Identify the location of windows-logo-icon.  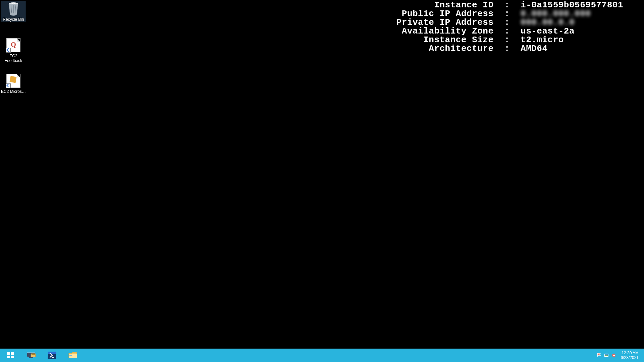
(10, 355).